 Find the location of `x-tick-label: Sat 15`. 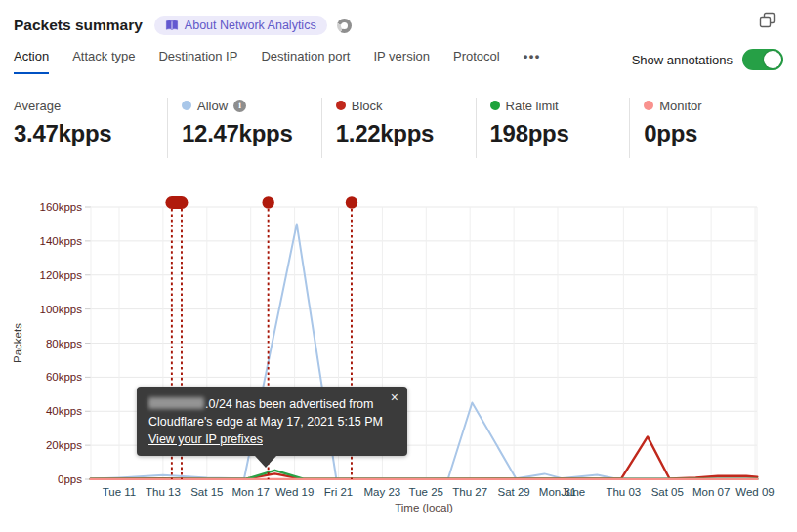

x-tick-label: Sat 15 is located at coordinates (207, 492).